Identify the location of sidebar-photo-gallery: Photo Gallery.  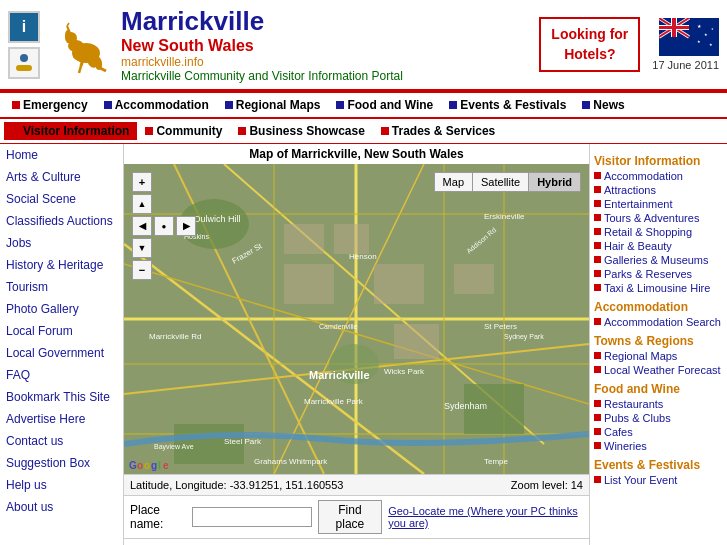
(62, 309).